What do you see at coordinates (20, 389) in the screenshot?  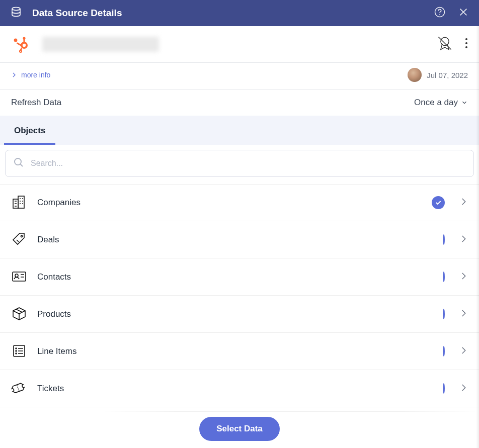 I see `ticket-icon` at bounding box center [20, 389].